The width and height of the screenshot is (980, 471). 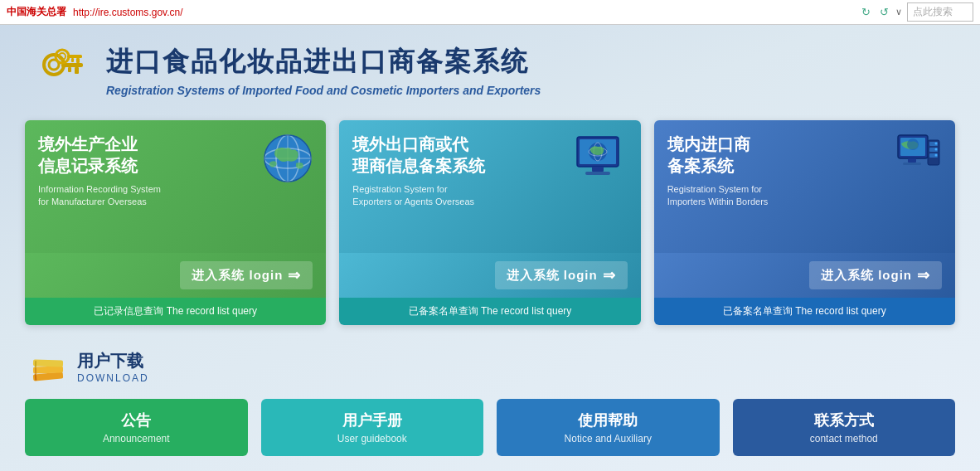 I want to click on card1-login-label: 进入系统 login, so click(x=237, y=275).